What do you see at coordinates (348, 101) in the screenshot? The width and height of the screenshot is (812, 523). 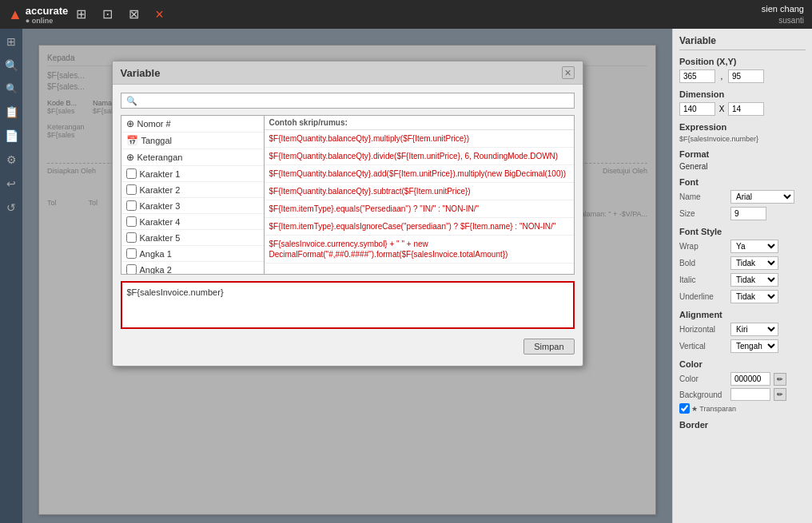 I see `variable-search-input` at bounding box center [348, 101].